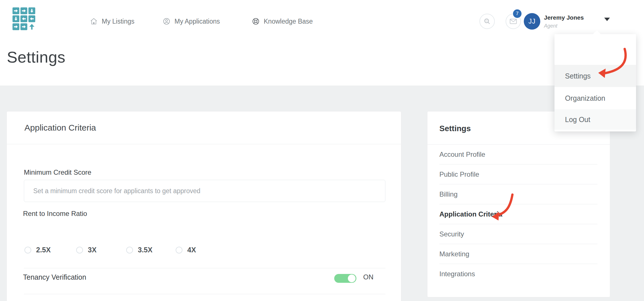  I want to click on nav-knowledge-base: Knowledge Base, so click(282, 21).